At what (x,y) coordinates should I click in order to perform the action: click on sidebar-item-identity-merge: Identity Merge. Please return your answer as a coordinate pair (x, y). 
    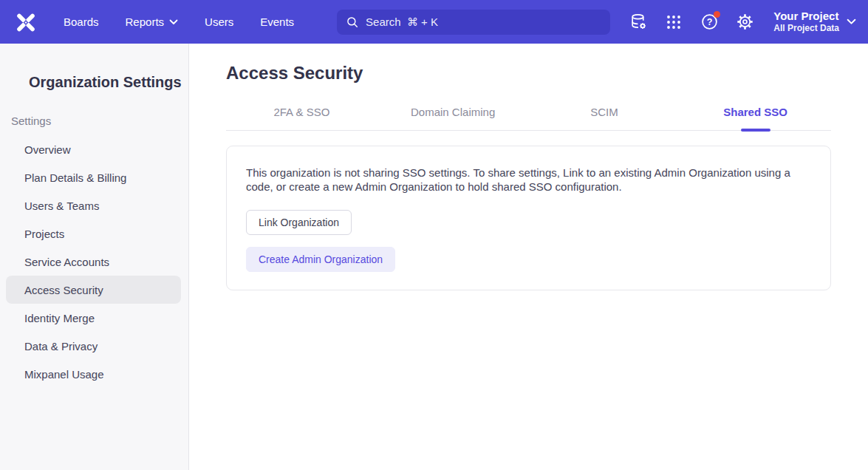
    Looking at the image, I should click on (95, 318).